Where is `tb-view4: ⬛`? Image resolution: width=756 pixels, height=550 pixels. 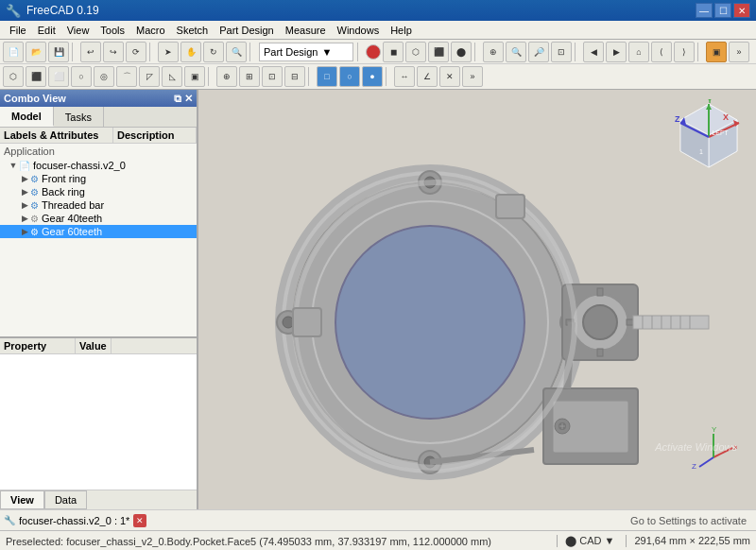
tb-view4: ⬛ is located at coordinates (438, 52).